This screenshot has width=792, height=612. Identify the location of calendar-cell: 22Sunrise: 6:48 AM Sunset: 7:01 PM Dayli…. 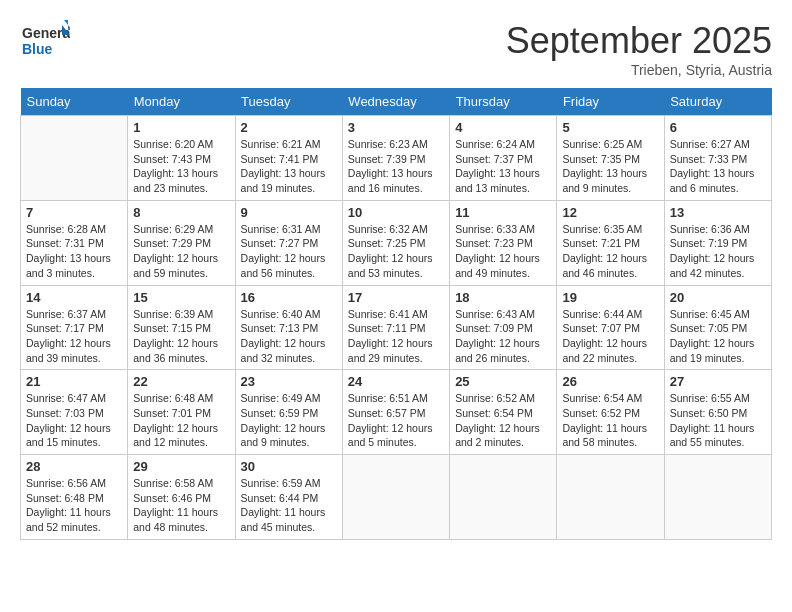
(182, 412).